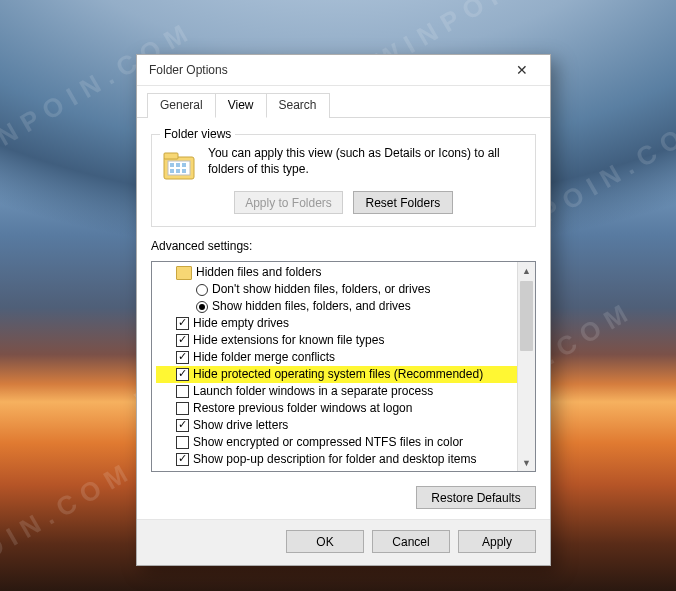 This screenshot has width=676, height=591. What do you see at coordinates (241, 324) in the screenshot?
I see `tree-label: Hide empty drives` at bounding box center [241, 324].